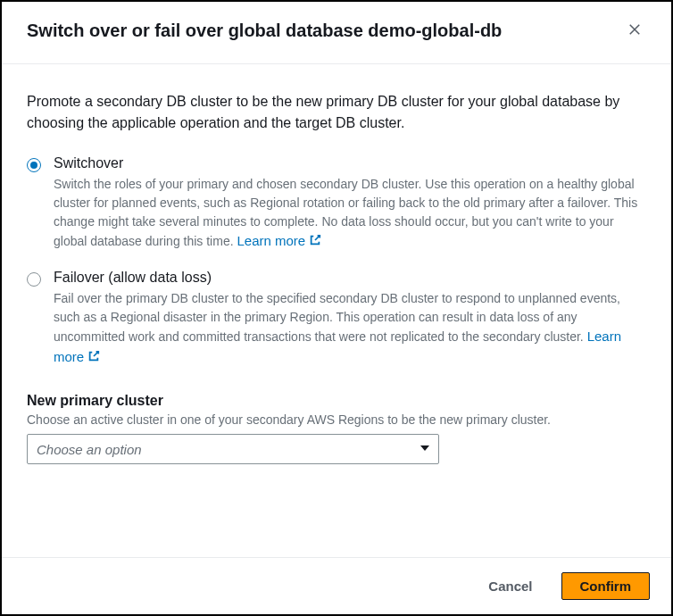 The width and height of the screenshot is (673, 616). Describe the element at coordinates (350, 213) in the screenshot. I see `switchover-description: Switch the roles of your primary and cho…` at that location.